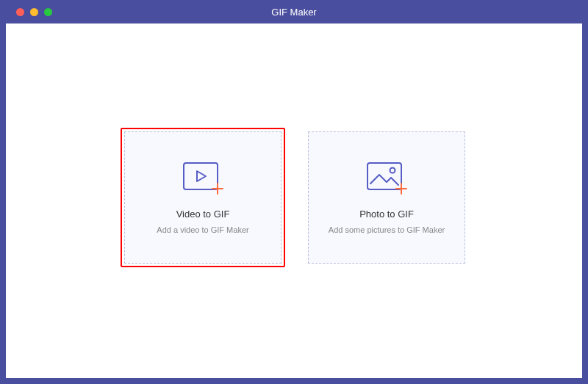 The width and height of the screenshot is (588, 384). I want to click on window-title: GIF Maker, so click(294, 12).